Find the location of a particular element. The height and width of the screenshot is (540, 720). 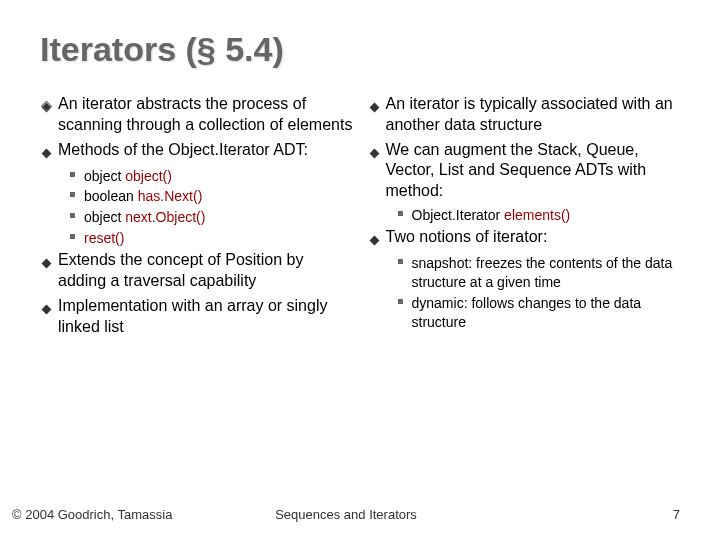

sub-text: boolean has.Next() is located at coordinates (143, 196).